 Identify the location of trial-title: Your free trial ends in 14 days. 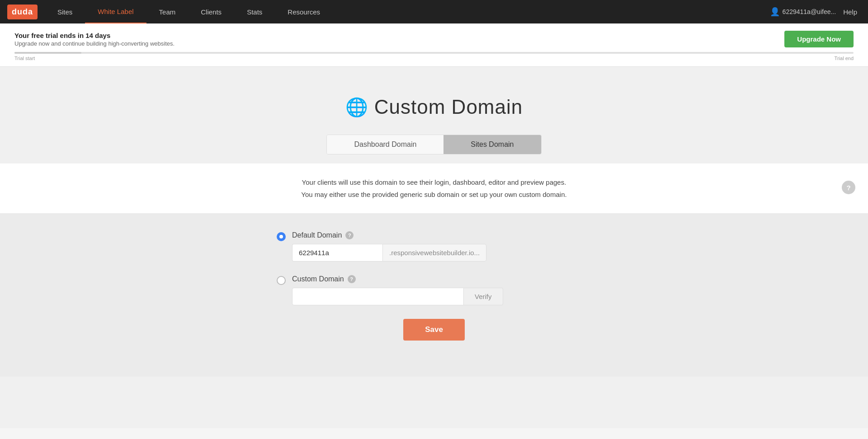
(94, 35).